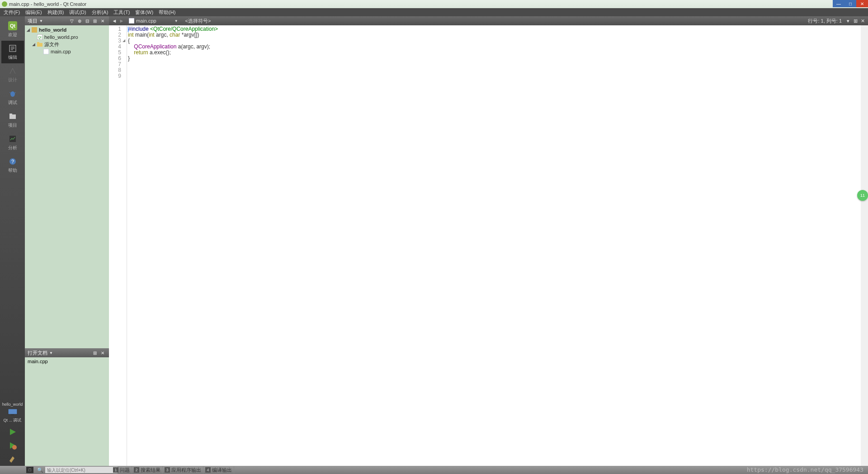 Image resolution: width=868 pixels, height=474 pixels. What do you see at coordinates (61, 37) in the screenshot?
I see `tree-label: hello_world.pro` at bounding box center [61, 37].